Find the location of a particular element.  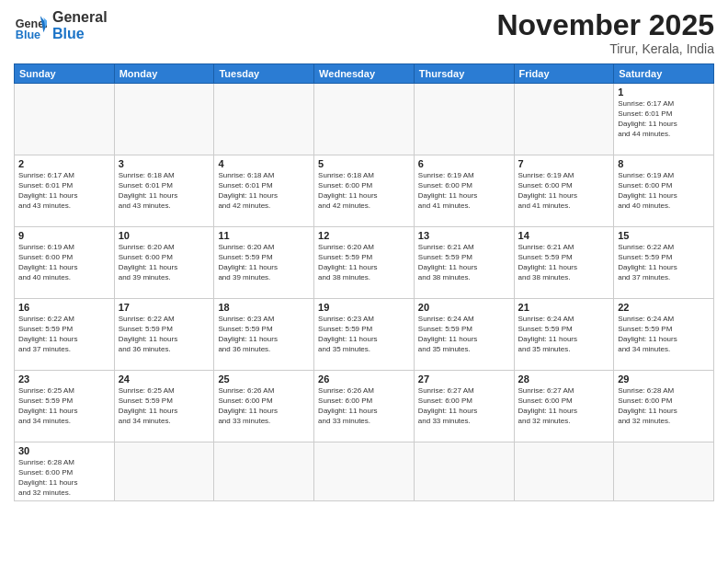

weekday-header-tuesday: Tuesday is located at coordinates (265, 74).